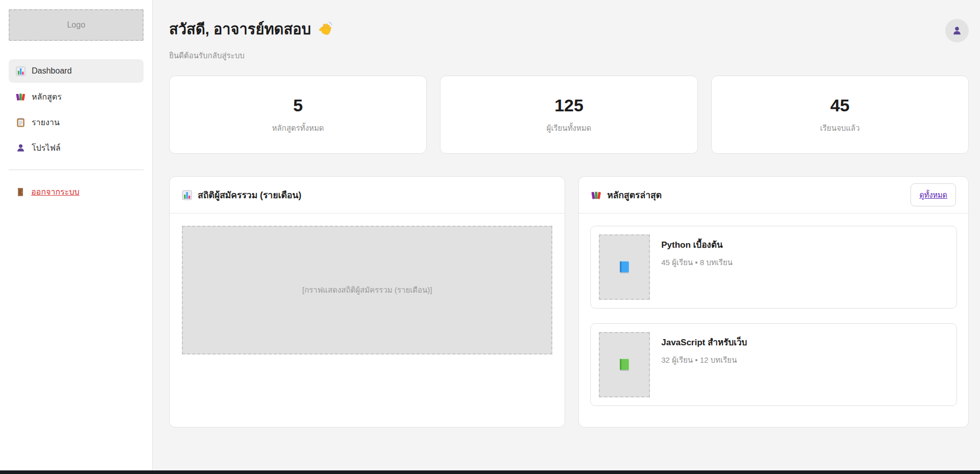  What do you see at coordinates (697, 267) in the screenshot?
I see `course-info: Python เบื้องต้น 45 ผู้เรียน • 8 บทเรียน` at bounding box center [697, 267].